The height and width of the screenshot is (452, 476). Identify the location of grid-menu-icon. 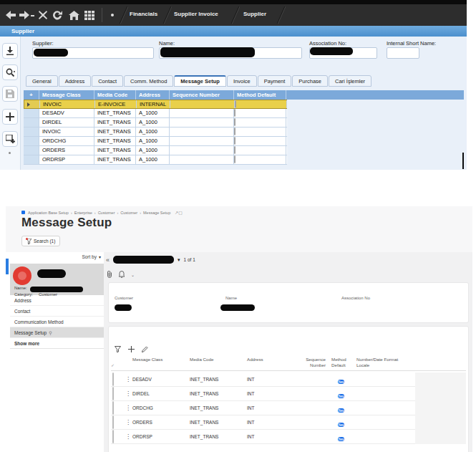
(89, 15).